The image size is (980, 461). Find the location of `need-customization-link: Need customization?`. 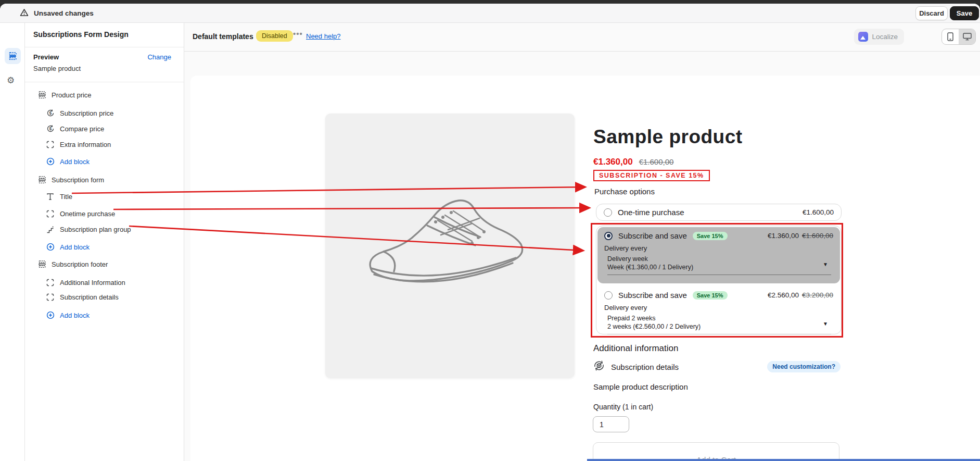

need-customization-link: Need customization? is located at coordinates (804, 367).